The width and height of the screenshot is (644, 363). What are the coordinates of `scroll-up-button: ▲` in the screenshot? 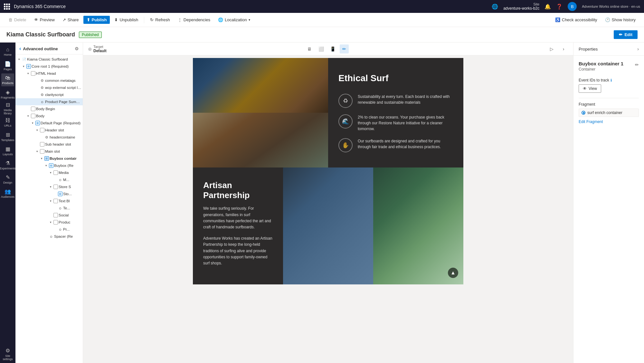 It's located at (453, 273).